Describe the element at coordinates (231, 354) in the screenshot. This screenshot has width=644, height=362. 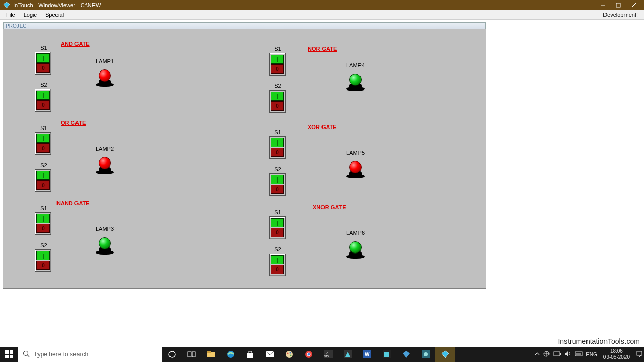
I see `edge-icon` at that location.